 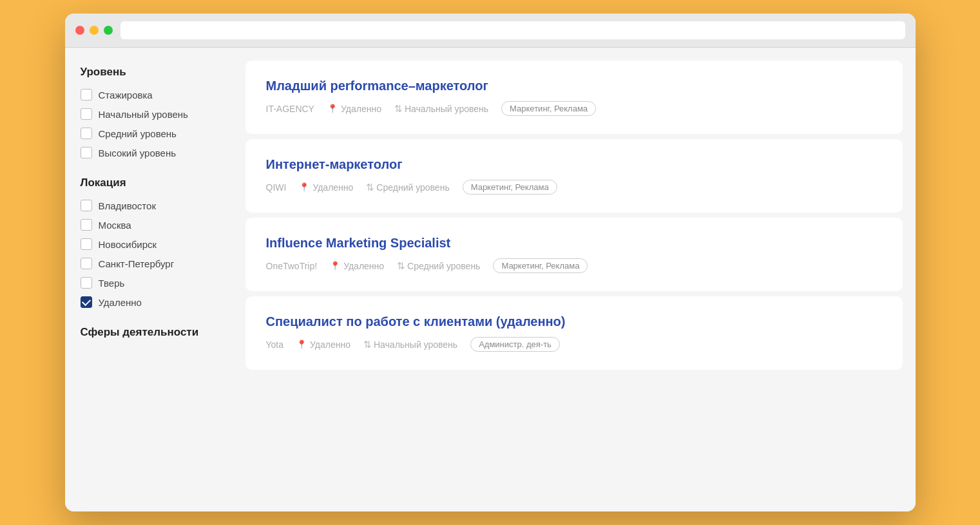 What do you see at coordinates (155, 205) in the screenshot?
I see `location-checkbox-item: Владивосток` at bounding box center [155, 205].